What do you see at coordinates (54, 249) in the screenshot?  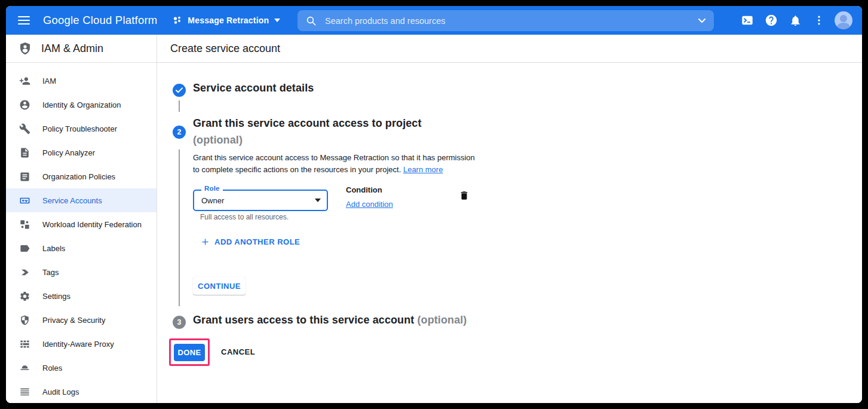 I see `sidebar-item-label: Labels` at bounding box center [54, 249].